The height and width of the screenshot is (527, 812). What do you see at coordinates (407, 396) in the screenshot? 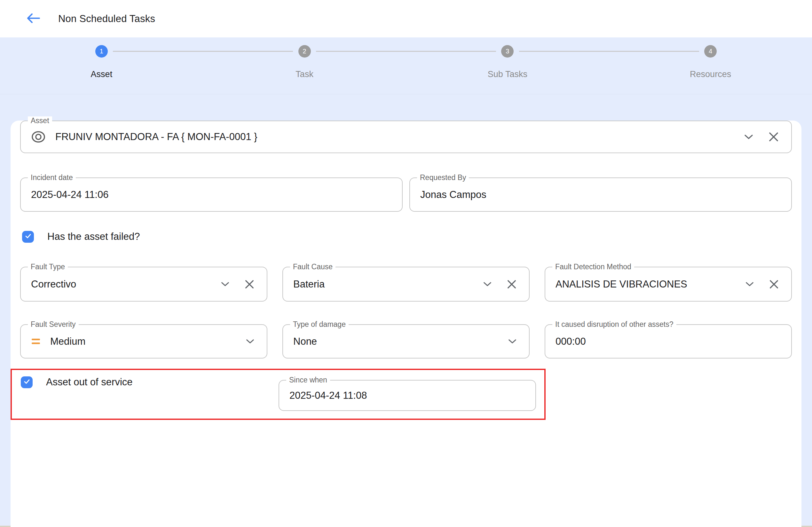
I see `since-when-value: 2025-04-24 11:08` at bounding box center [407, 396].